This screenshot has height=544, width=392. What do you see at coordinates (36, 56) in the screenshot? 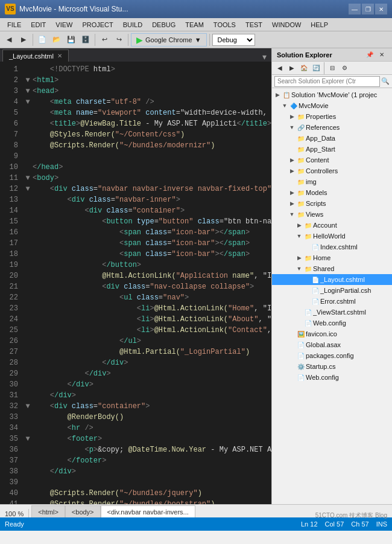
I see `editor-tab-layout: _Layout.cshtml ✕` at bounding box center [36, 56].